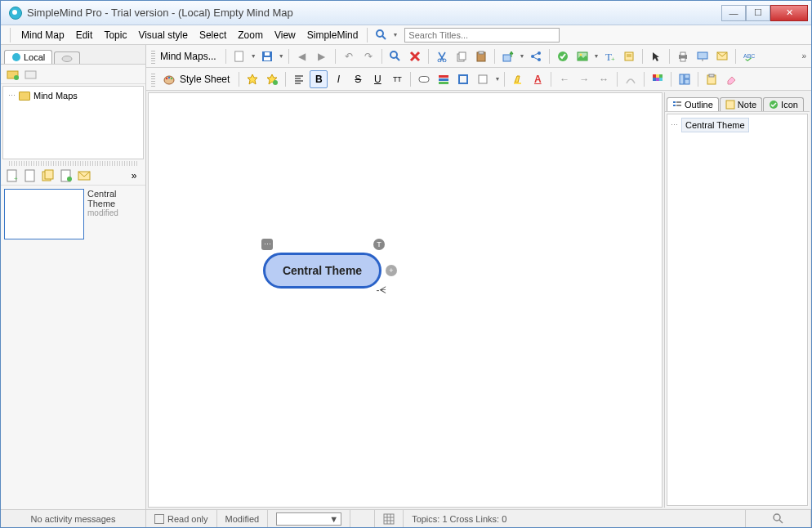  Describe the element at coordinates (338, 79) in the screenshot. I see `italic-button: I` at that location.